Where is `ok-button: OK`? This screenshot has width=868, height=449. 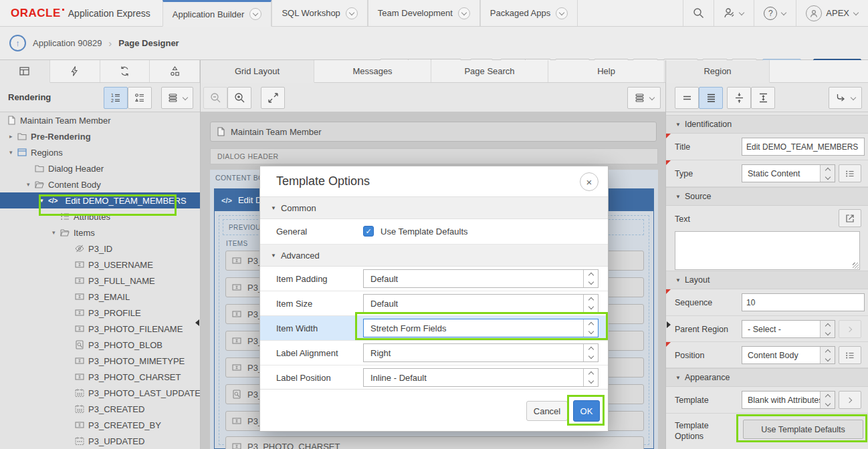 ok-button: OK is located at coordinates (586, 411).